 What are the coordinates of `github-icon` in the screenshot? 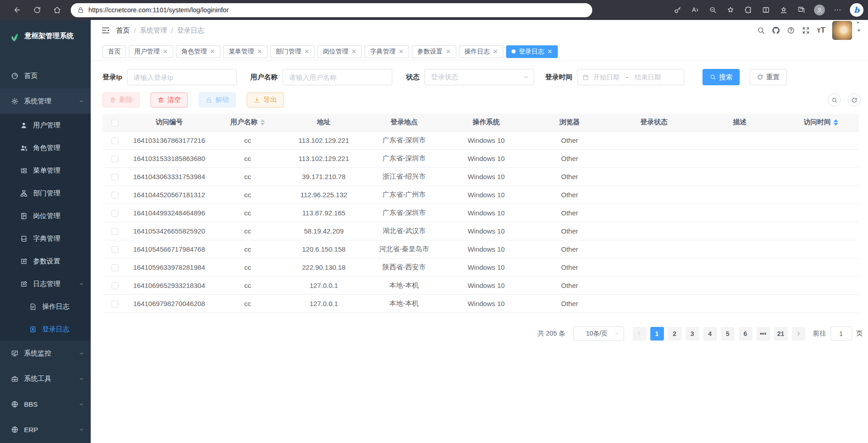 It's located at (776, 30).